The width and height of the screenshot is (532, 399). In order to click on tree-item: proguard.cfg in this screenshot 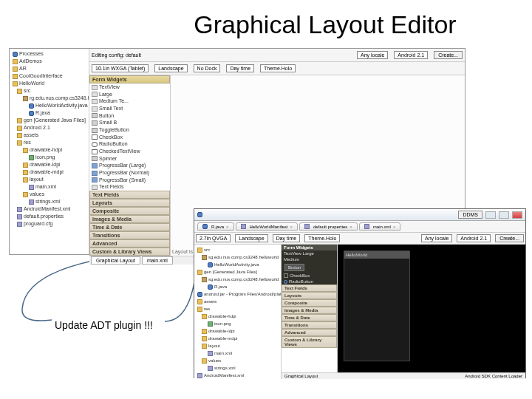, I will do `click(49, 224)`.